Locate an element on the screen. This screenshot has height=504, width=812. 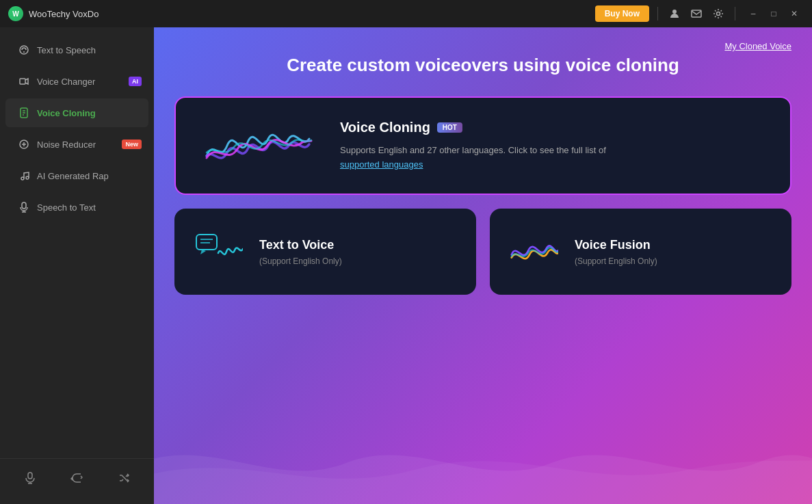
sidebar-bottom is located at coordinates (77, 477).